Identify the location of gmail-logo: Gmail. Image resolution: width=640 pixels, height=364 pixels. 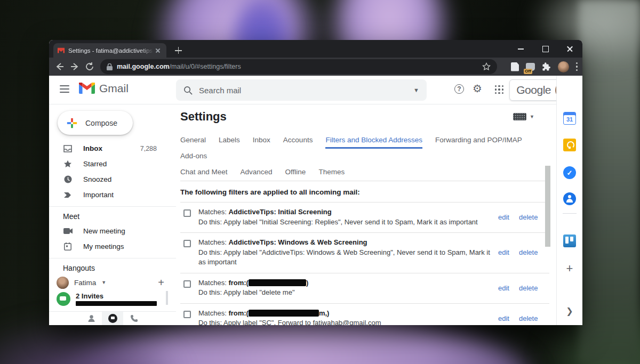
(103, 88).